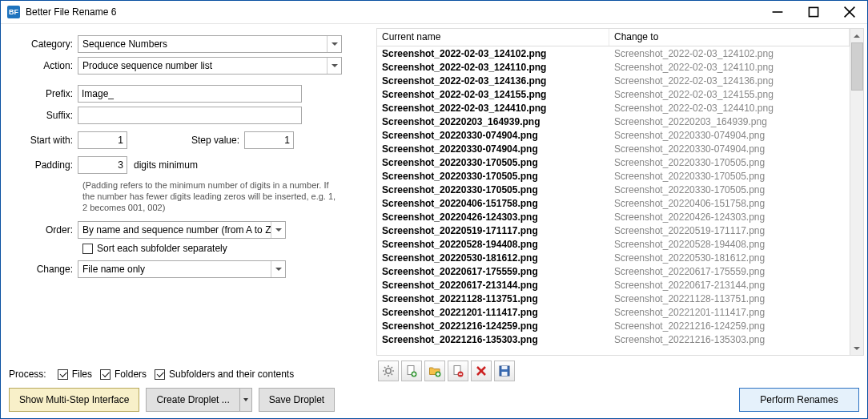 This screenshot has width=868, height=419. What do you see at coordinates (613, 340) in the screenshot?
I see `table-row: Screenshot_20221216-135303.pngScreenshot…` at bounding box center [613, 340].